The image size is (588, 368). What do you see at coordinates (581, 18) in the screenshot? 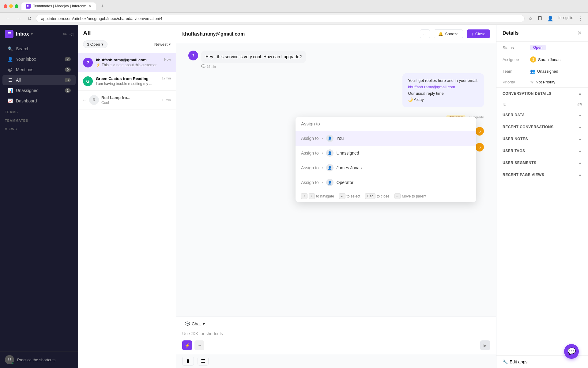
I see `menu-icon: ⋮` at bounding box center [581, 18].